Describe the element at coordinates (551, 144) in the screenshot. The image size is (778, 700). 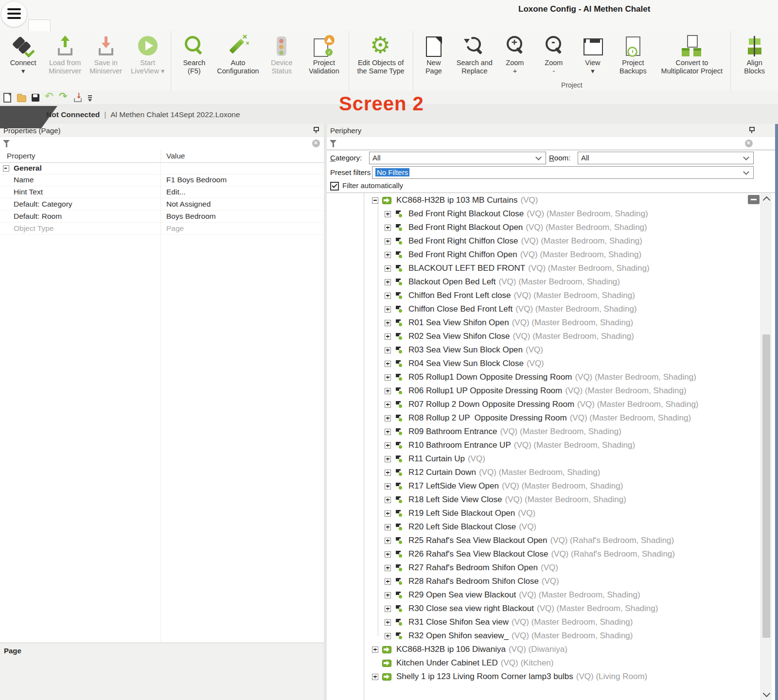
I see `periphery-filter-input` at that location.